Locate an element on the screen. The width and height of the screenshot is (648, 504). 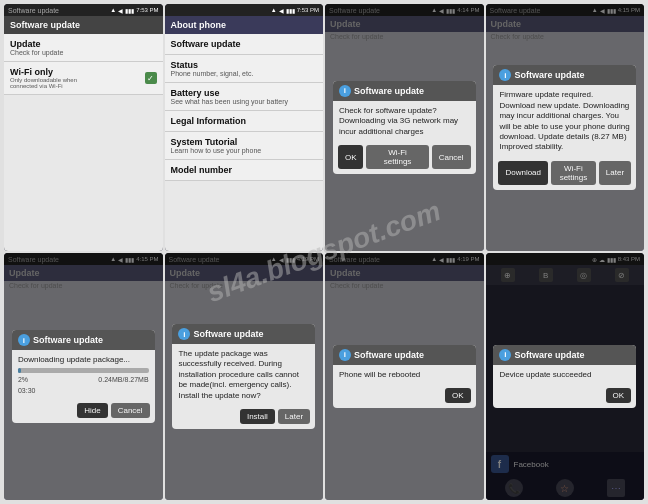
status-bar-2: ▲ ◀ ▮▮▮ 7:53 PM is located at coordinates (244, 10).